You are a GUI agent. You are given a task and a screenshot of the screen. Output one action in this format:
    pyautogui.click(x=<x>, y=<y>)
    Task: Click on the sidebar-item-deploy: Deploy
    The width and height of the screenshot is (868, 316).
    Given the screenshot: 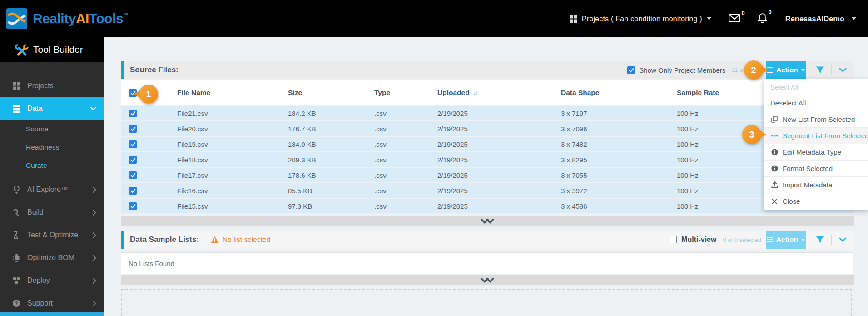 What is the action you would take?
    pyautogui.click(x=52, y=281)
    